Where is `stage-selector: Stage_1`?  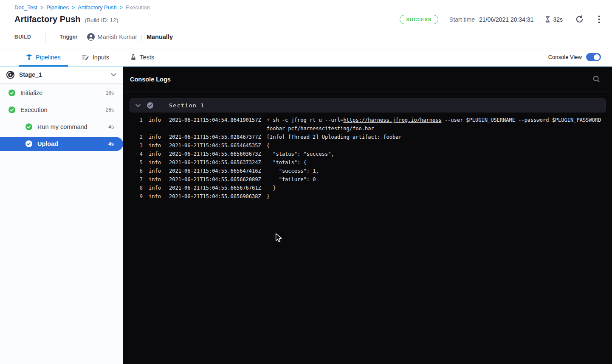 stage-selector: Stage_1 is located at coordinates (62, 75).